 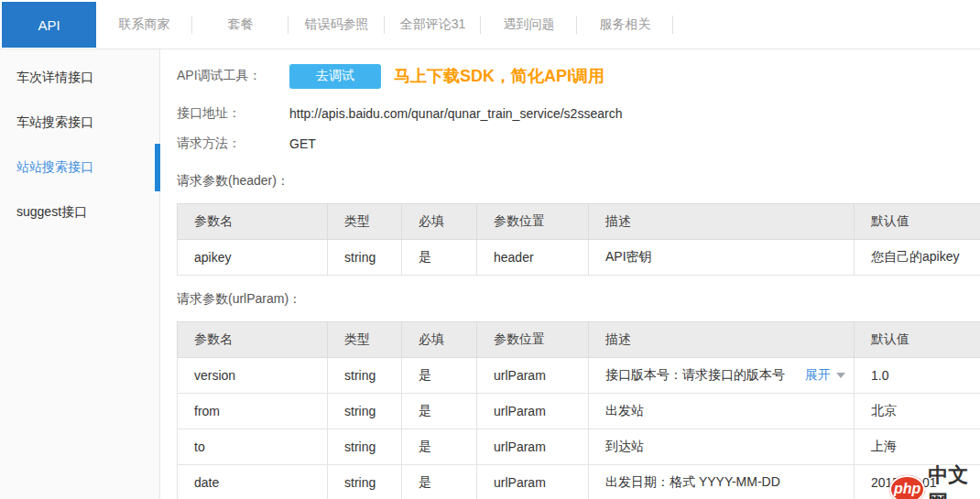 I want to click on api-address-label: 接口地址：, so click(x=233, y=114).